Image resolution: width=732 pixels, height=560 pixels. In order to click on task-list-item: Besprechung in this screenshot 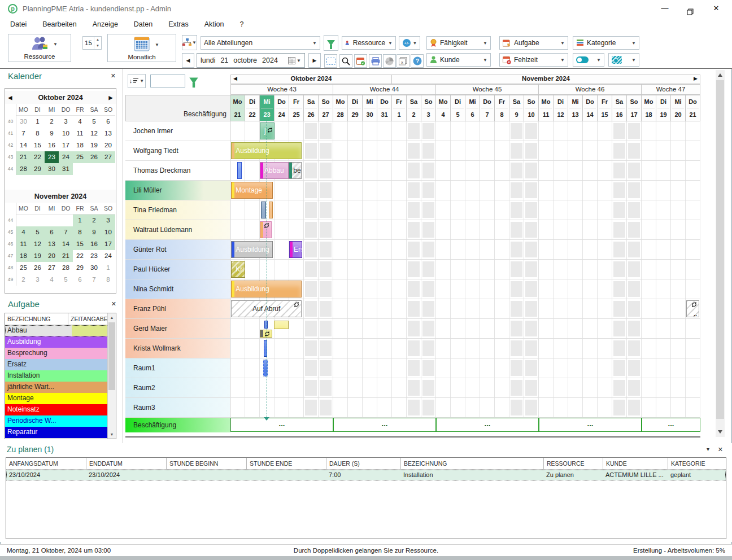, I will do `click(56, 353)`.